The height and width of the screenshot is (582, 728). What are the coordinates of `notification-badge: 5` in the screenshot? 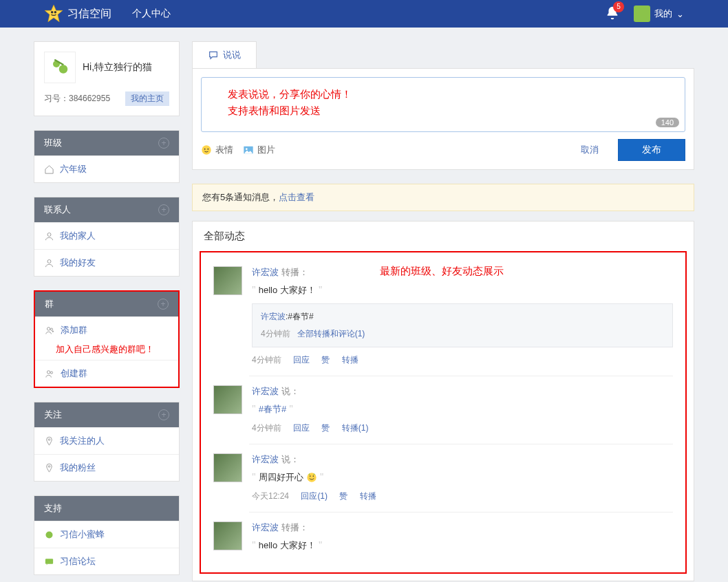 It's located at (619, 7).